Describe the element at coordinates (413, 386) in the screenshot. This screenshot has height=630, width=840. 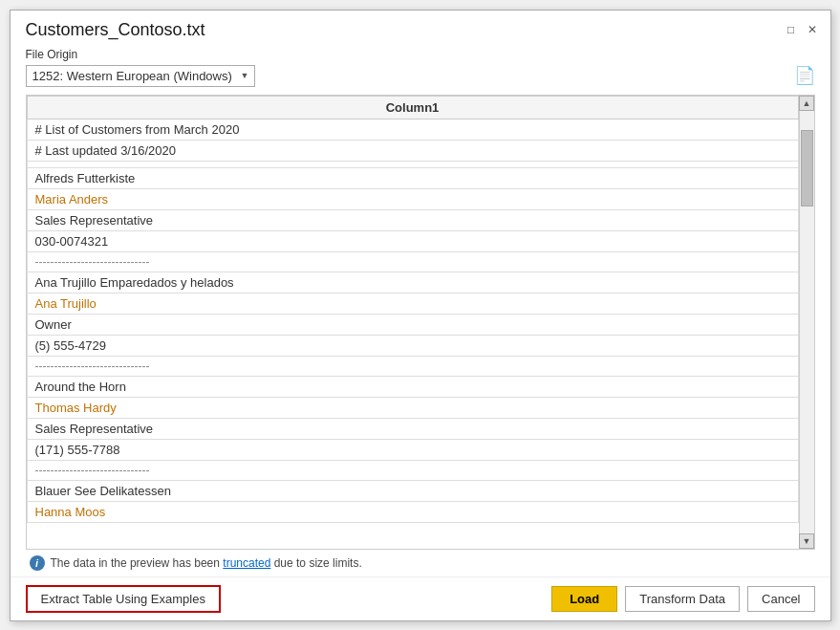
I see `table-row: Around the Horn` at that location.